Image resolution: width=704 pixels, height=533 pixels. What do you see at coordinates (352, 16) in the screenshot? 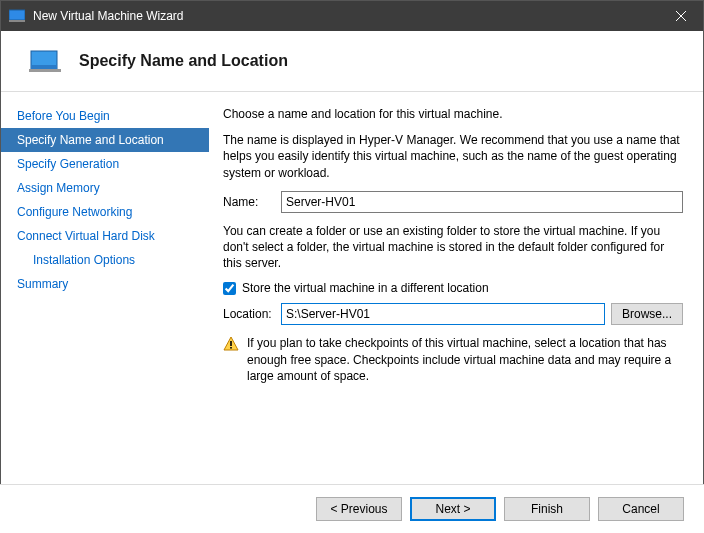
I see `titlebar: New Virtual Machine Wizard` at bounding box center [352, 16].